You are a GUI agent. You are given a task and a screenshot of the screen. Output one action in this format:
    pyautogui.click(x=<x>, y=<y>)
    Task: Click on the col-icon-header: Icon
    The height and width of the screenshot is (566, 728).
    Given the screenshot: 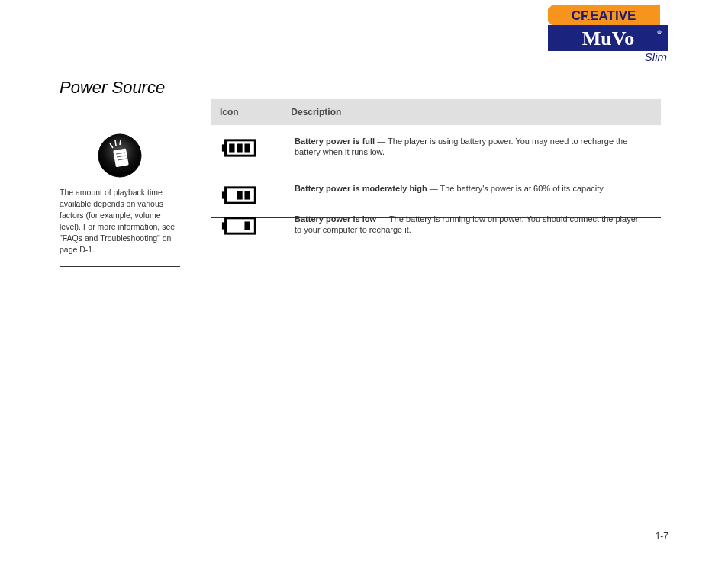 What is the action you would take?
    pyautogui.click(x=254, y=112)
    